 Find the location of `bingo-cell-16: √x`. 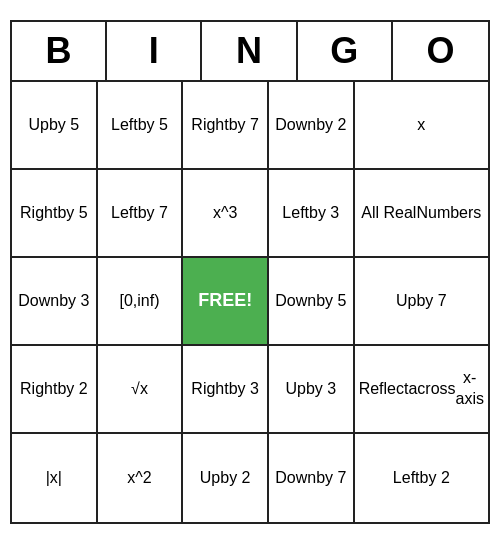

bingo-cell-16: √x is located at coordinates (141, 390).